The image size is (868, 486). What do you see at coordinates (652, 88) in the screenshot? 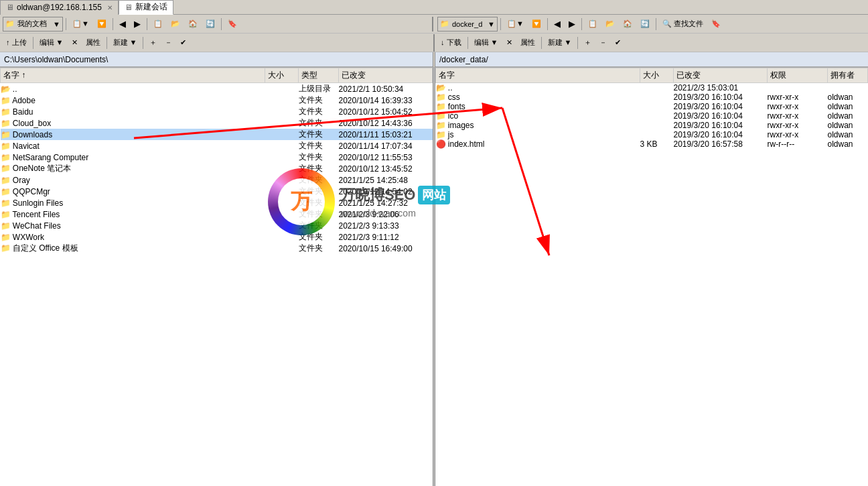
I see `right-file-row: 📂 .. 2021/2/3 15:03:01` at bounding box center [652, 88].